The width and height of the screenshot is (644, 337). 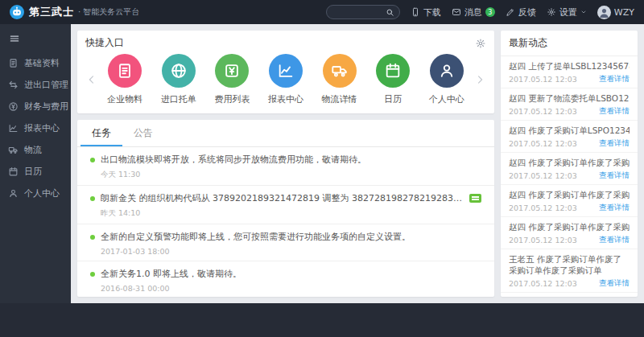 I want to click on quick-entry-item: 个人中心, so click(x=447, y=80).